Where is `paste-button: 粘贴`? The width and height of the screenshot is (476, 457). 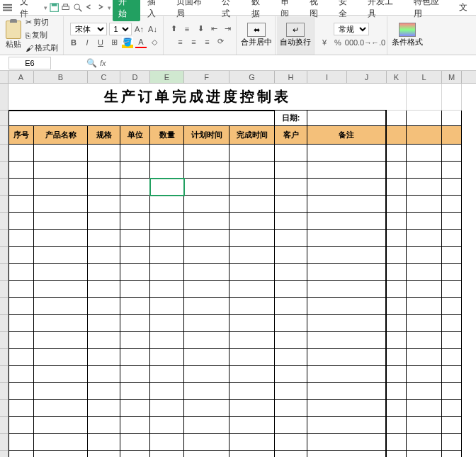
paste-button: 粘贴 is located at coordinates (13, 35).